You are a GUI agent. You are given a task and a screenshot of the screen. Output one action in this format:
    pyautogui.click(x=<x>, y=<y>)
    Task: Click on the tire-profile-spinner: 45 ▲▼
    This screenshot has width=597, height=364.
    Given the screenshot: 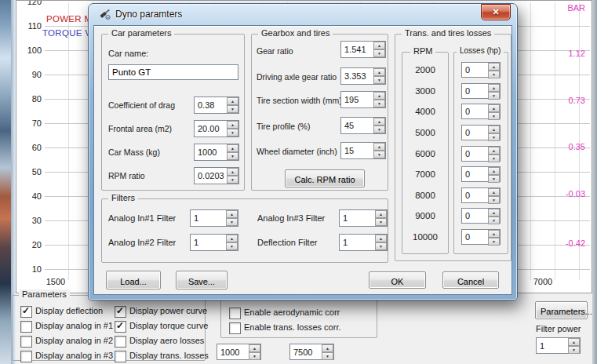 What is the action you would take?
    pyautogui.click(x=363, y=126)
    